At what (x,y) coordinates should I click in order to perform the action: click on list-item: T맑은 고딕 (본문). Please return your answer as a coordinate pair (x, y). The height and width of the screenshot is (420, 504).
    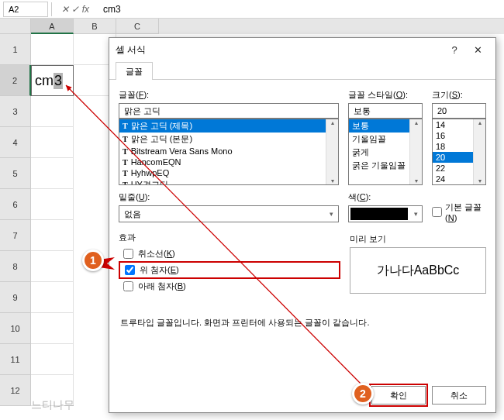
    Looking at the image, I should click on (229, 139).